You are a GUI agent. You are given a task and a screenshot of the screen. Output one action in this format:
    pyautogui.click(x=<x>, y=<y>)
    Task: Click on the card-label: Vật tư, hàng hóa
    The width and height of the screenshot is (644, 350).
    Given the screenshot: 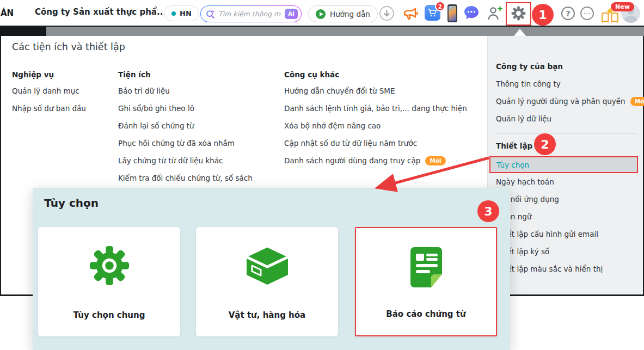 What is the action you would take?
    pyautogui.click(x=267, y=315)
    